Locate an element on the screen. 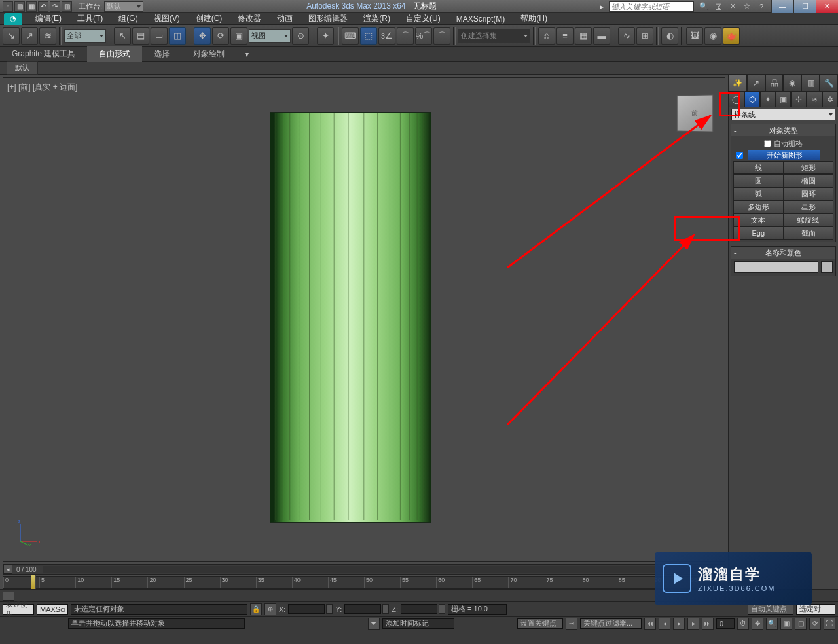 This screenshot has height=644, width=838. nav-orbit-icon: ⟳ is located at coordinates (815, 624).